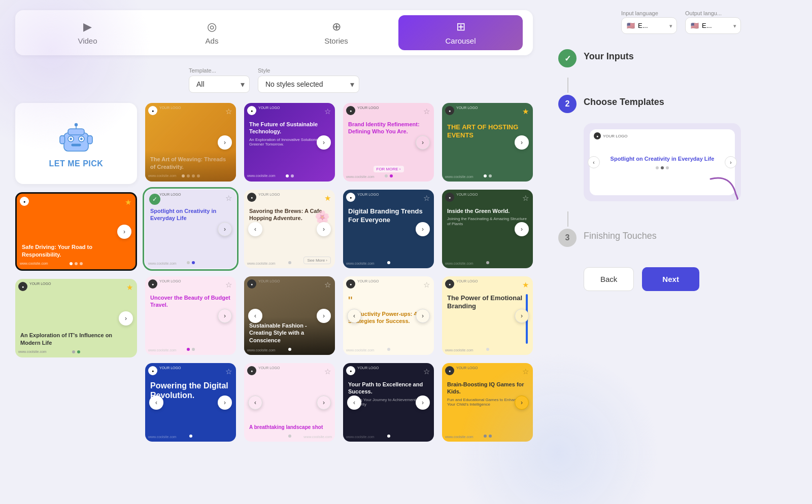 The image size is (812, 504). I want to click on preview-logo-text: YOUR LOGO, so click(615, 136).